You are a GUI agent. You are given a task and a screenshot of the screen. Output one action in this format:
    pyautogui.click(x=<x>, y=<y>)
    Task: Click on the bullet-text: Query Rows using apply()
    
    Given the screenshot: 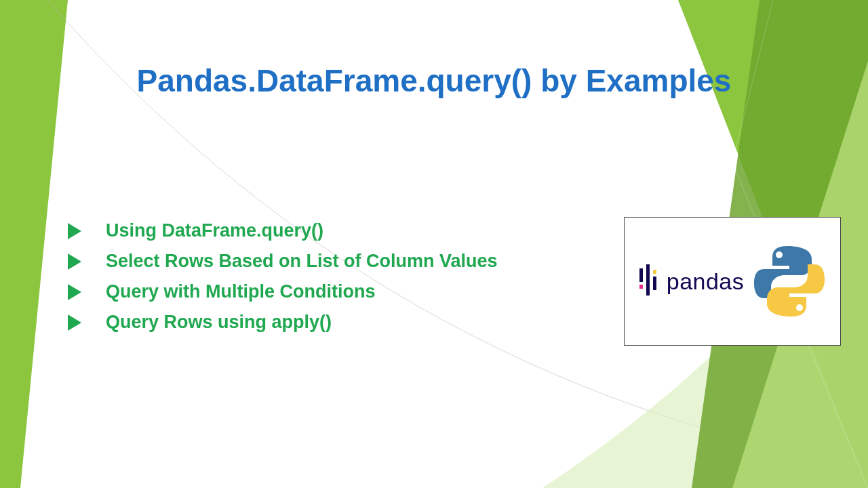 What is the action you would take?
    pyautogui.click(x=218, y=323)
    